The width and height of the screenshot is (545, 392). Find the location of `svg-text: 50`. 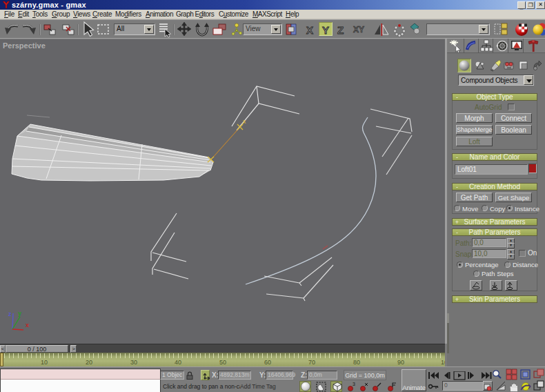

svg-text: 50 is located at coordinates (223, 362).